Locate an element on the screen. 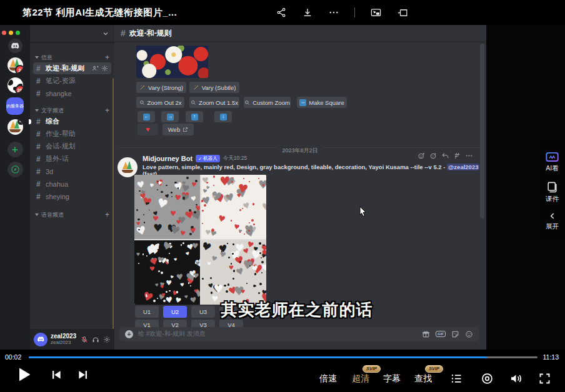  pan-right-button: → is located at coordinates (170, 117).